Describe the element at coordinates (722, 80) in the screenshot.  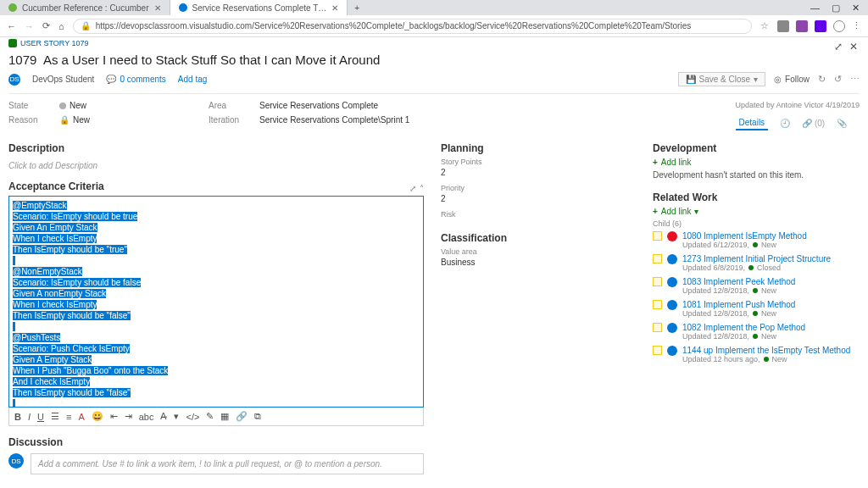
I see `save-close-button: 💾 Save & Close ▾` at that location.